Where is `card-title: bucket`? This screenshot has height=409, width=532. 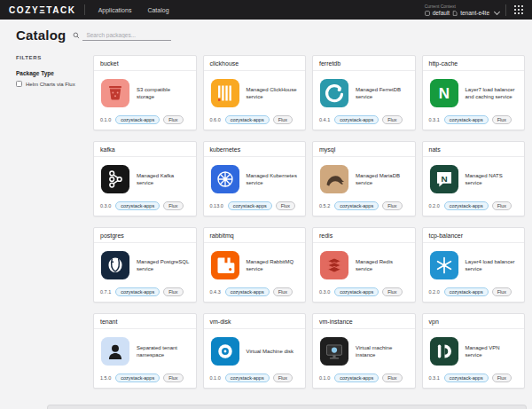
card-title: bucket is located at coordinates (145, 64).